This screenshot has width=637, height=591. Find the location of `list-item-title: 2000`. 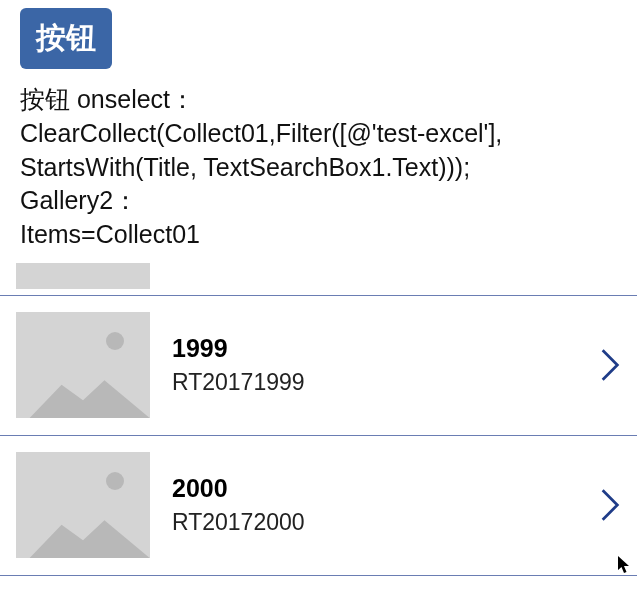

list-item-title: 2000 is located at coordinates (374, 488).